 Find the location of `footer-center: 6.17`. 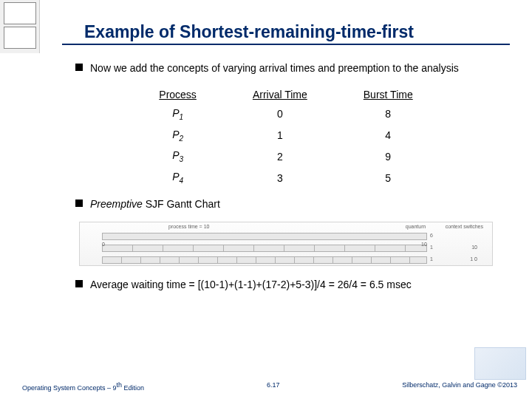

footer-center: 6.17 is located at coordinates (273, 386).